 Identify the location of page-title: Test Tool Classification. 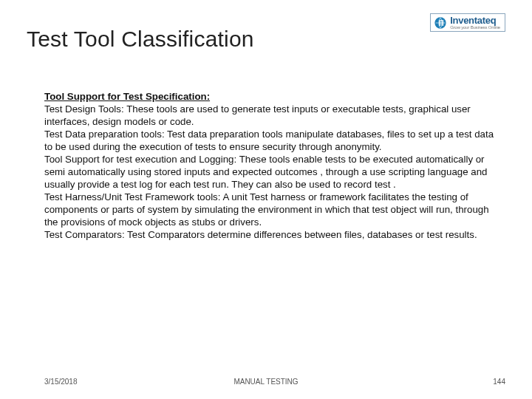
(140, 39).